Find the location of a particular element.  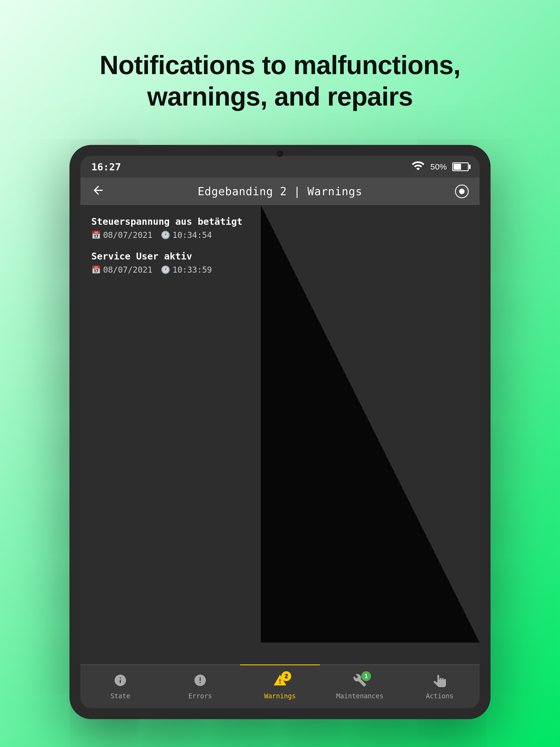

warning-date-2: 📅 08/07/2021 is located at coordinates (122, 270).